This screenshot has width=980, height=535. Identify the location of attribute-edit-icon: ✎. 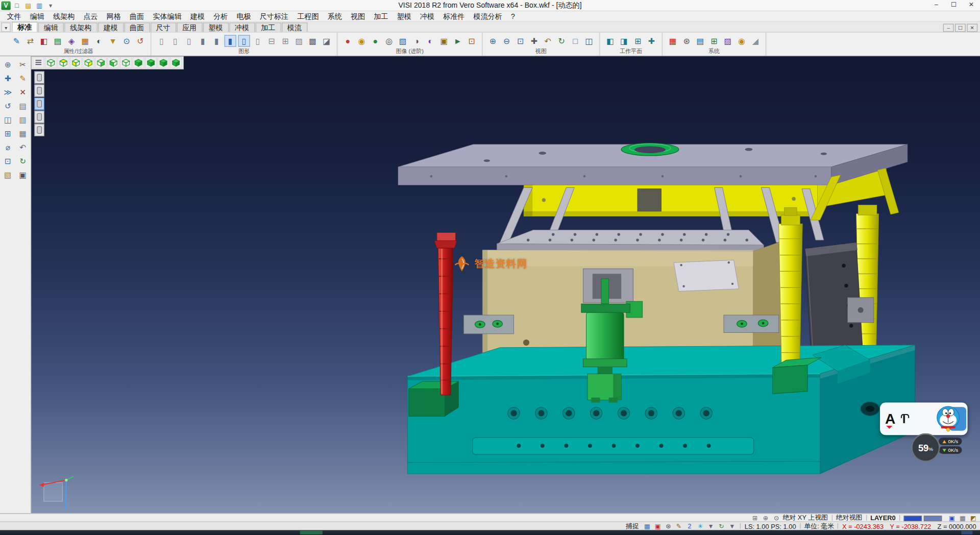
(16, 41).